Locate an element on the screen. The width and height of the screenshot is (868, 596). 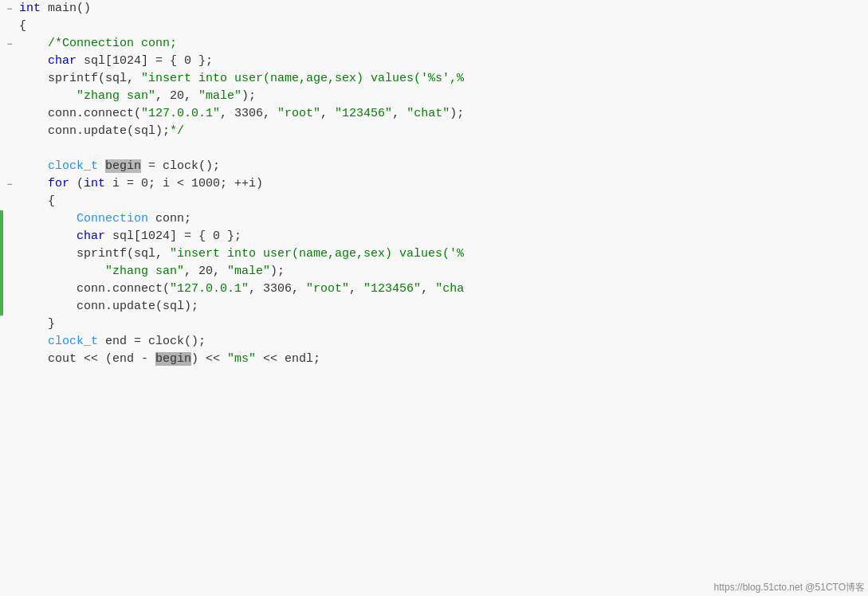
token: "male" is located at coordinates (249, 271).